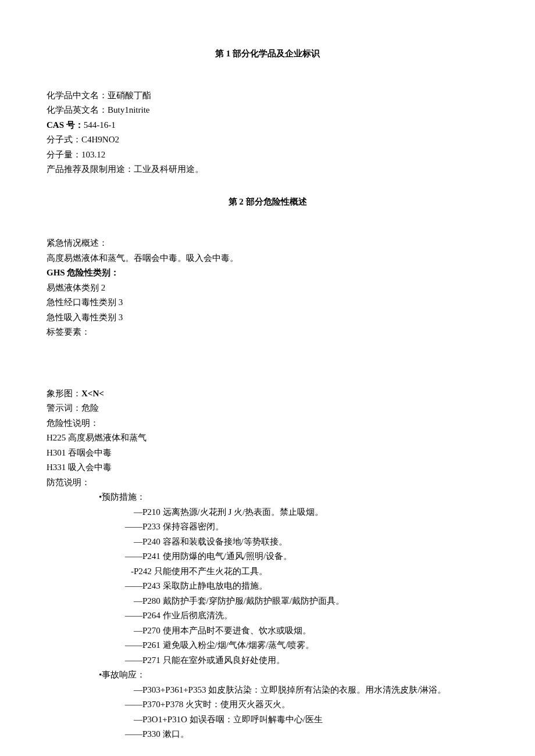  I want to click on signal-value: 危险, so click(90, 408).